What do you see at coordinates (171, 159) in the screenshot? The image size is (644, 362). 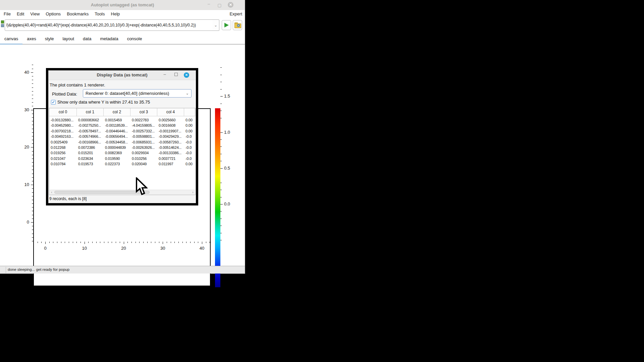 I see `table-cell: 0.0037721` at bounding box center [171, 159].